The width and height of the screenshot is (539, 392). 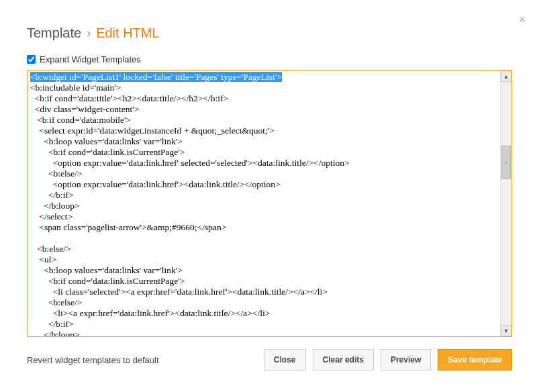 I want to click on footer-buttons: Close Clear edits Preview Save template, so click(x=388, y=360).